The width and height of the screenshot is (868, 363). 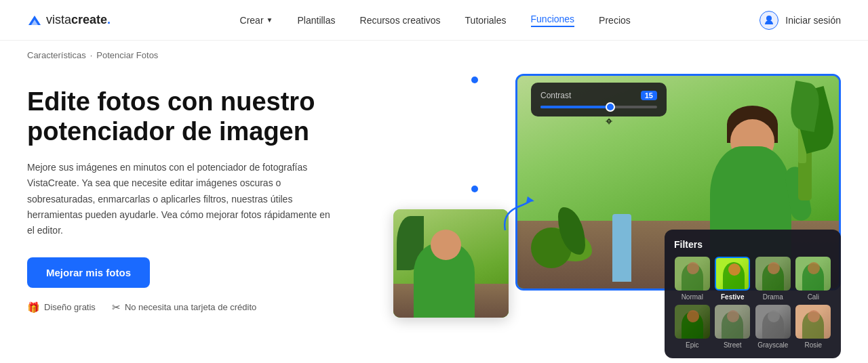 What do you see at coordinates (35, 20) in the screenshot?
I see `logo-icon` at bounding box center [35, 20].